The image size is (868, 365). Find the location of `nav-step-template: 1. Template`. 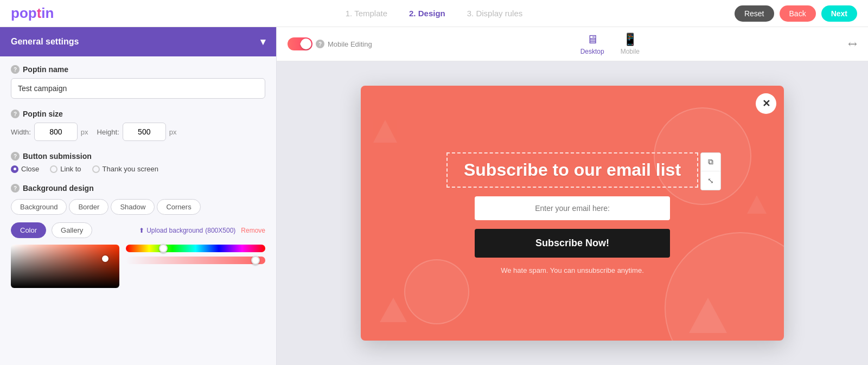

nav-step-template: 1. Template is located at coordinates (367, 13).